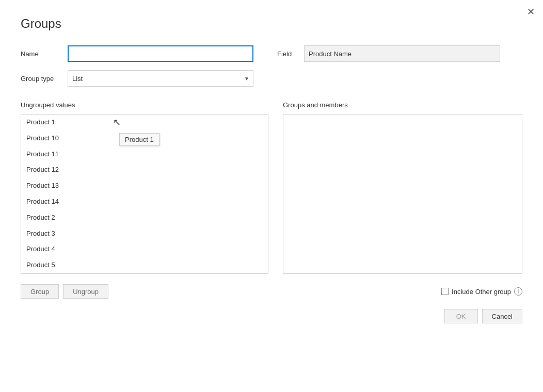 Image resolution: width=543 pixels, height=392 pixels. Describe the element at coordinates (40, 291) in the screenshot. I see `group-button: Group` at that location.